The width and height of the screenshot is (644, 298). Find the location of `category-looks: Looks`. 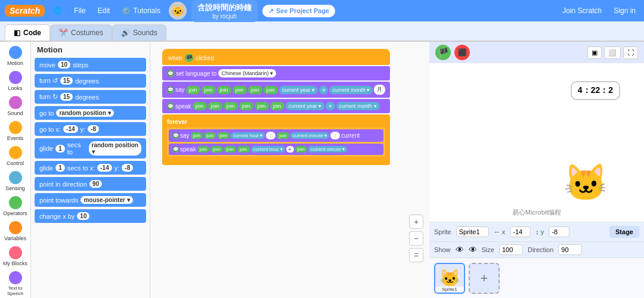

category-looks: Looks is located at coordinates (16, 81).